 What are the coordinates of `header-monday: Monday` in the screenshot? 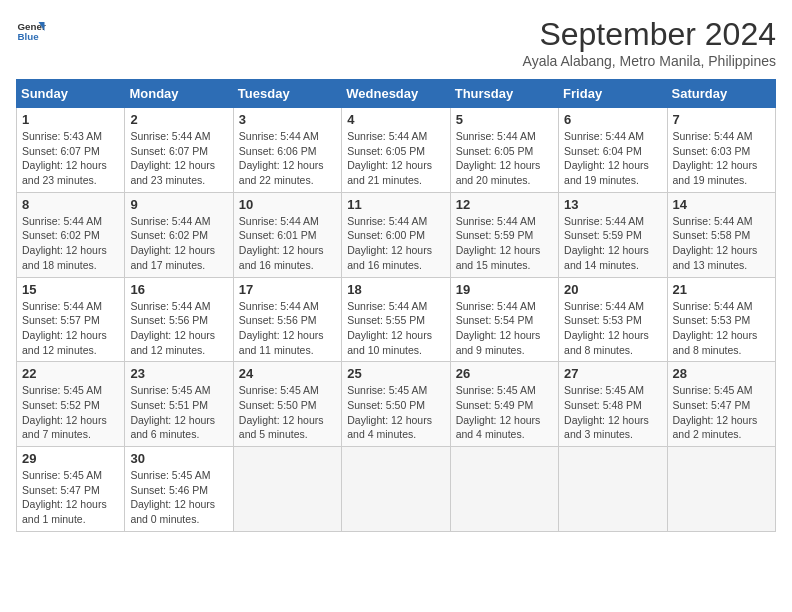 It's located at (179, 94).